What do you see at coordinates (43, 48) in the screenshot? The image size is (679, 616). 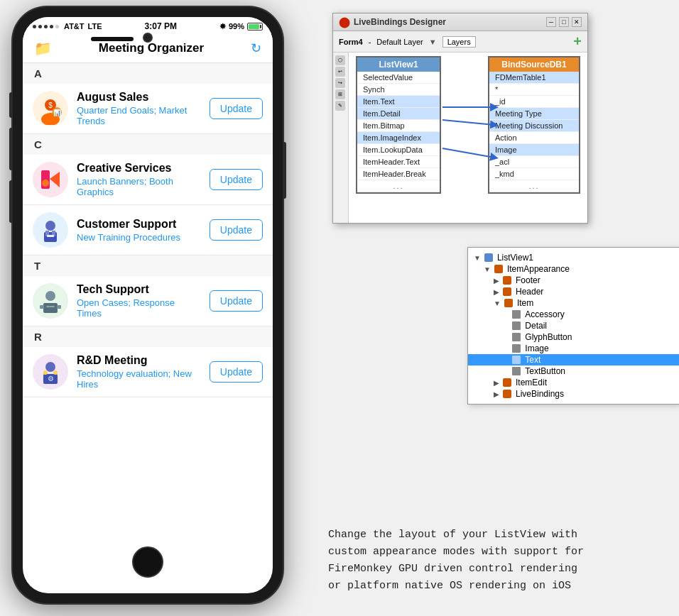 I see `folder-icon: 📁` at bounding box center [43, 48].